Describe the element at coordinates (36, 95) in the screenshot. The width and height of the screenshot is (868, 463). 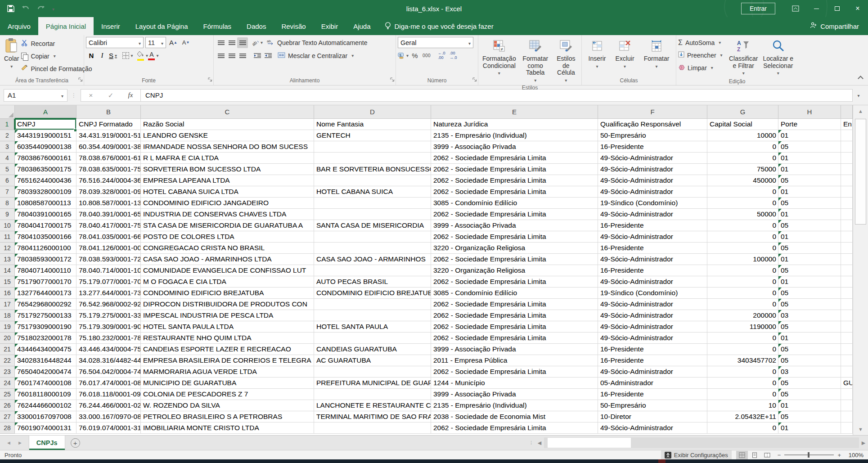
I see `name-box: A1` at that location.